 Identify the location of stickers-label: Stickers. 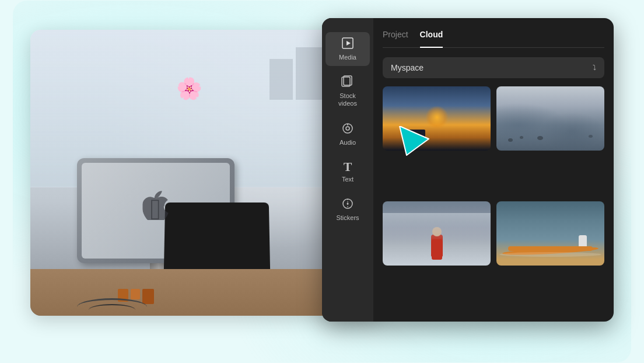
(348, 218).